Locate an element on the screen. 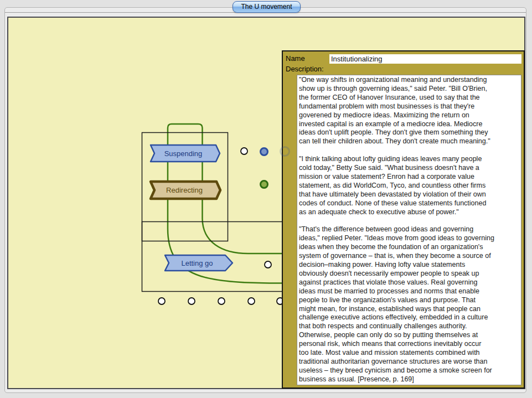  node-letting-go-label: Letting go is located at coordinates (197, 263).